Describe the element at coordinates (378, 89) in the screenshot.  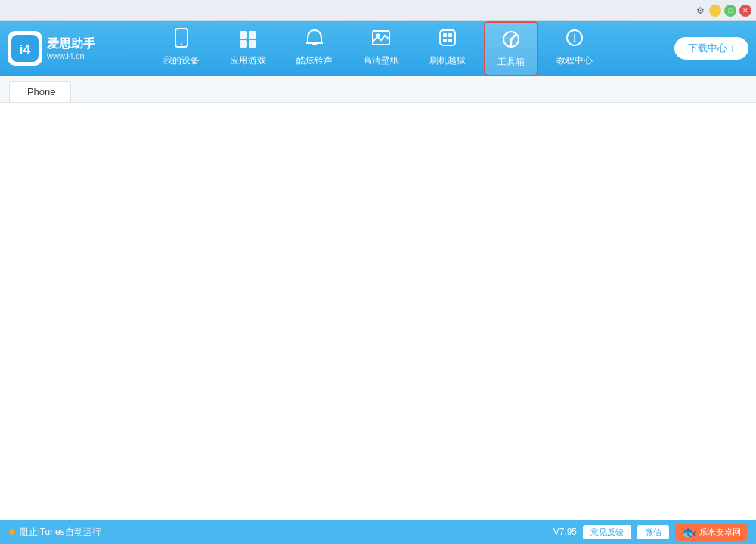
I see `tab-bar: iPhone` at that location.